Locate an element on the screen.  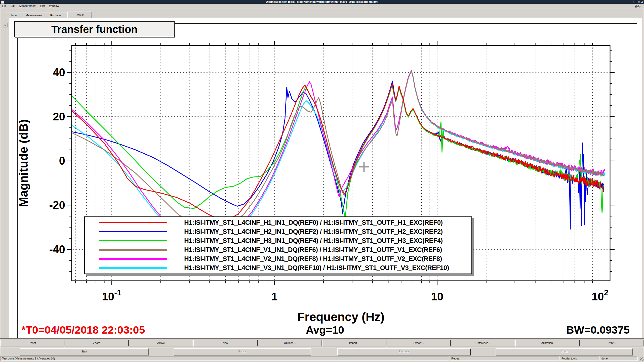
svg-text: 102 is located at coordinates (600, 295).